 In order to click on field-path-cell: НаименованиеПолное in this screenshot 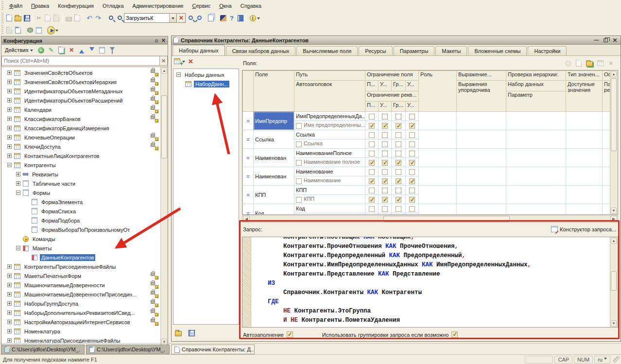, I will do `click(330, 154)`.